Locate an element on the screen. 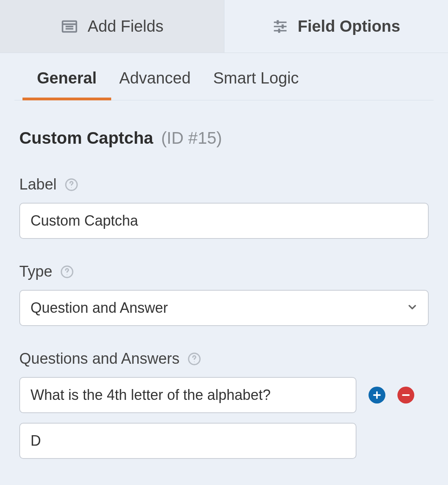 Image resolution: width=448 pixels, height=485 pixels. sub-tab-general-label: General is located at coordinates (67, 78).